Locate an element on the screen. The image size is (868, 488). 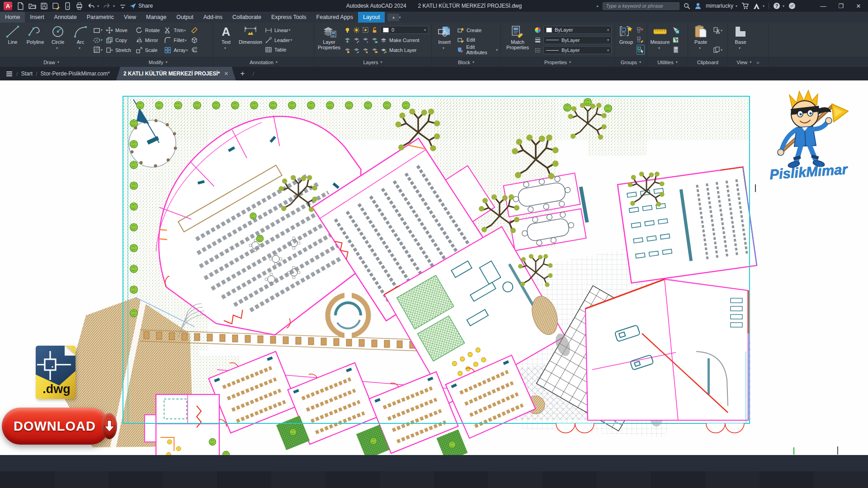
layer-lock-icon is located at coordinates (374, 40).